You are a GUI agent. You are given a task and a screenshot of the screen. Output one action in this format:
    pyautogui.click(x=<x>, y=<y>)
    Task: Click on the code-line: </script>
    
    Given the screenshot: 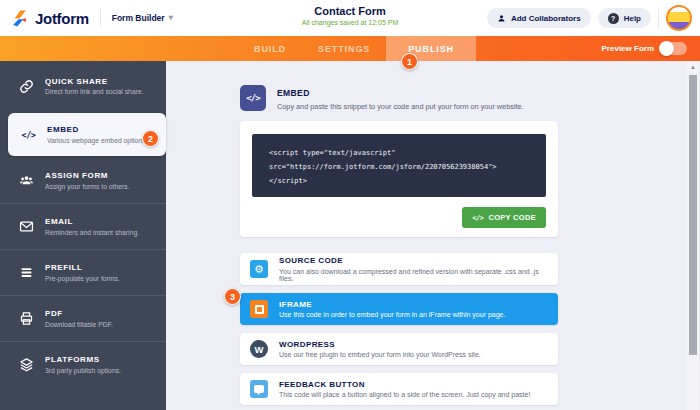 What is the action you would take?
    pyautogui.click(x=399, y=181)
    